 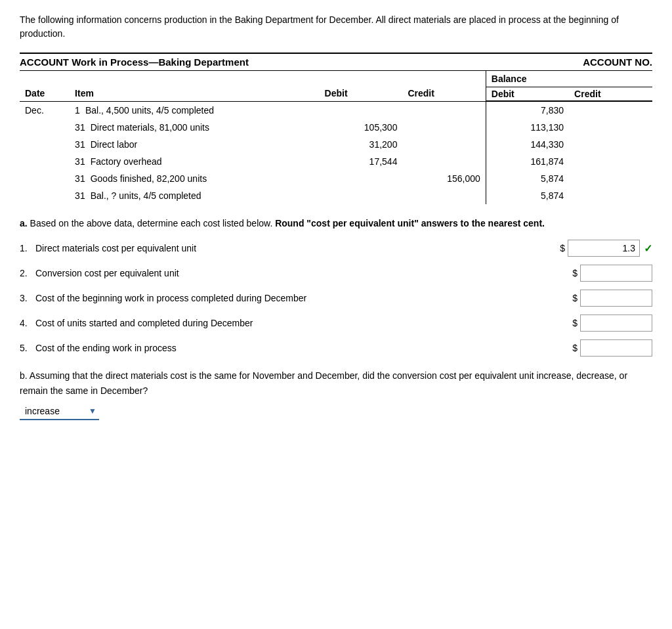 I want to click on question-number: 4., so click(x=28, y=323).